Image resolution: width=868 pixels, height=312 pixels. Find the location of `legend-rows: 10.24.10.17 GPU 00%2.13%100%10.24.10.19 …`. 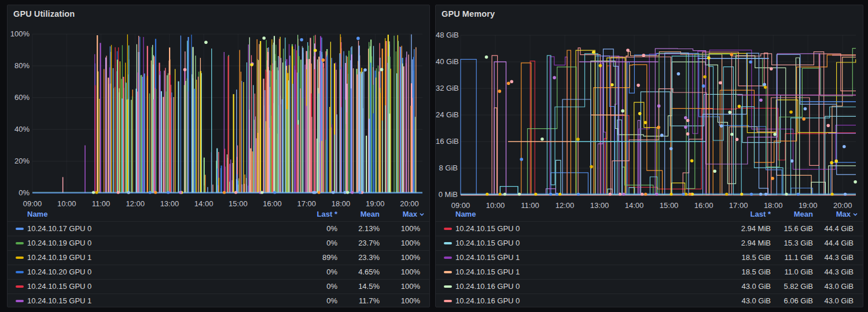

legend-rows: 10.24.10.17 GPU 00%2.13%100%10.24.10.19 … is located at coordinates (219, 265).